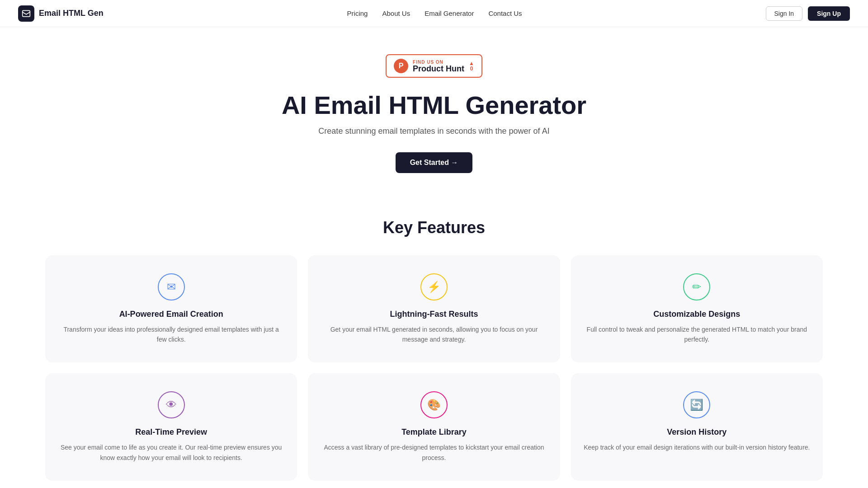  What do you see at coordinates (434, 432) in the screenshot?
I see `feature-title-template-library: Template Library` at bounding box center [434, 432].